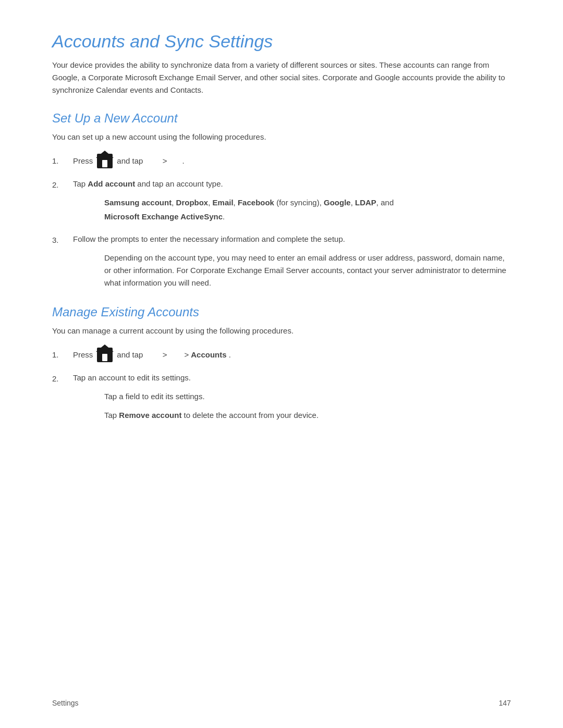  Describe the element at coordinates (292, 161) in the screenshot. I see `step1-inline: Press and tap > .` at that location.